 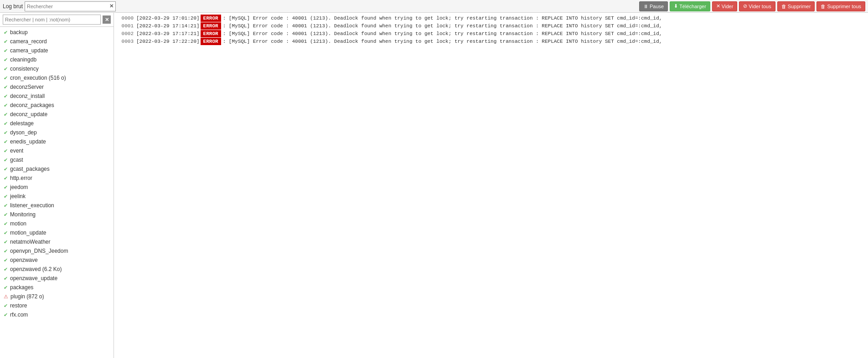 I want to click on log-brut-label: Log brut, so click(x=13, y=6).